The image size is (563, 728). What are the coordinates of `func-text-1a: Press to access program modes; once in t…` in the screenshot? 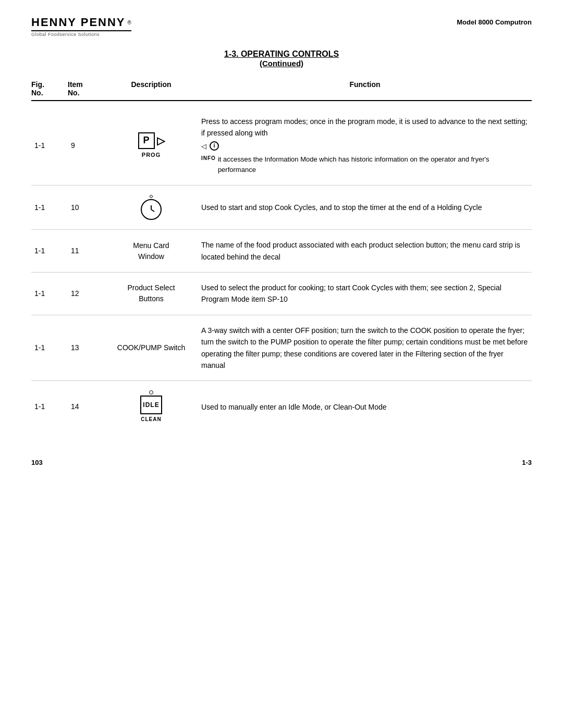 It's located at (364, 127).